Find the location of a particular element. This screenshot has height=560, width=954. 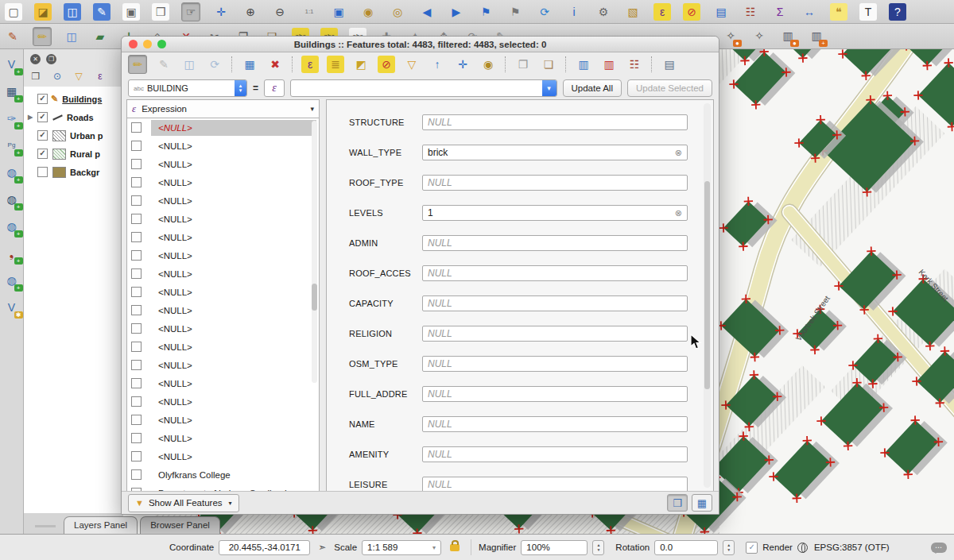

expression-filter-icon: ε is located at coordinates (100, 76).